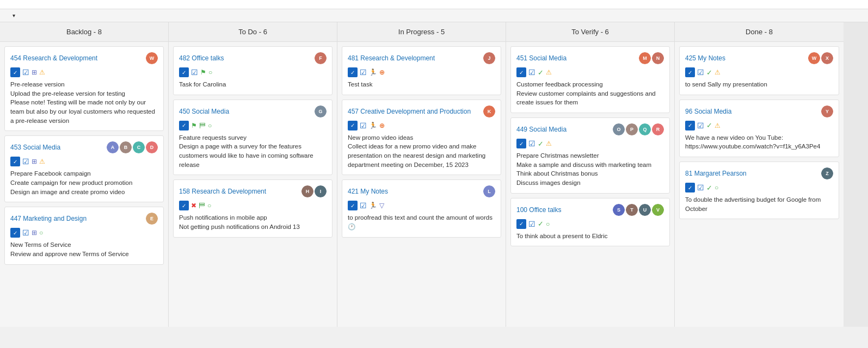 This screenshot has height=348, width=868. Describe the element at coordinates (539, 210) in the screenshot. I see `card-title: 100 Office talks` at that location.